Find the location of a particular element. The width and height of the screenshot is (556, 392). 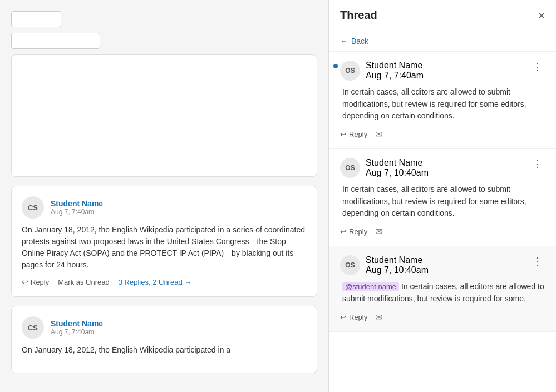

comment-body: On January 18, 2012, the English Wikiped… is located at coordinates (164, 247).